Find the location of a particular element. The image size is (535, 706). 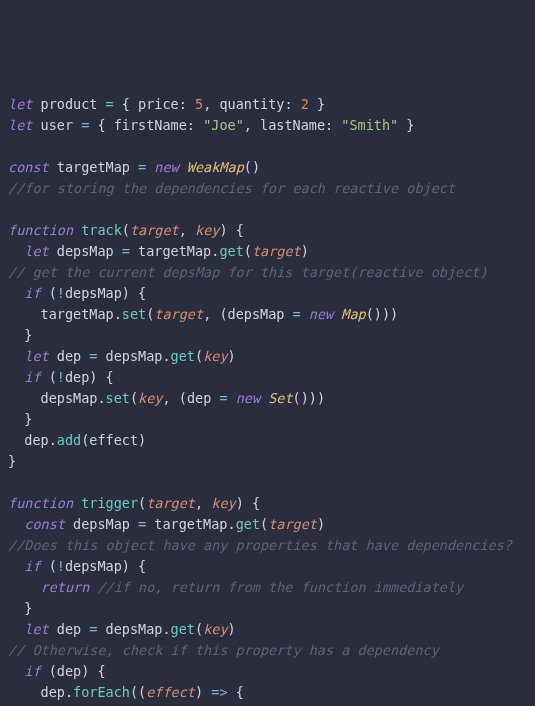

code-line: dep.forEach((effect) => { is located at coordinates (126, 692).